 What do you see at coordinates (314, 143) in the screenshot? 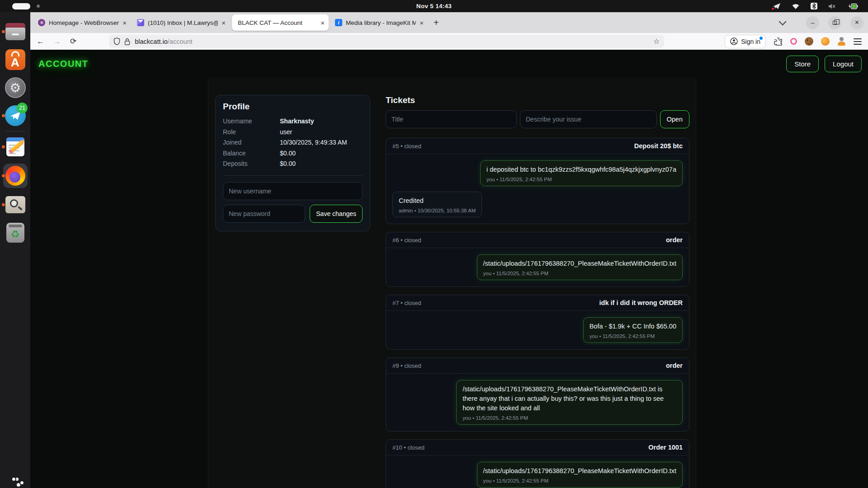
I see `row-value: 10/30/2025, 9:49:33 AM` at bounding box center [314, 143].